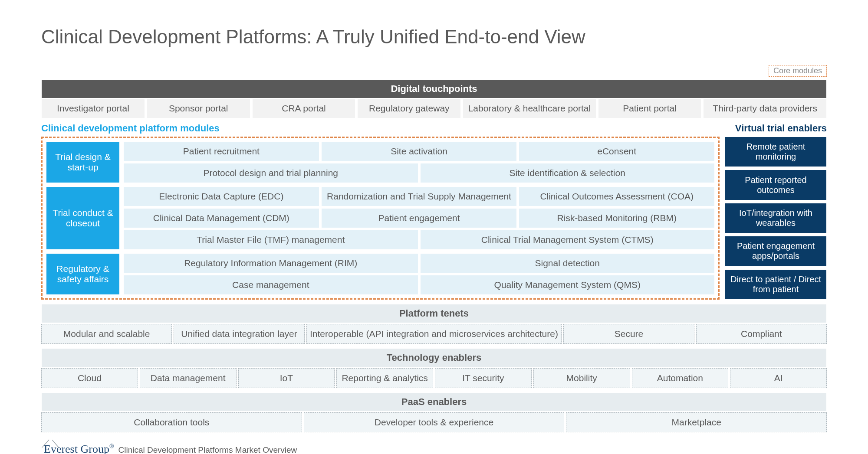 The image size is (868, 454). What do you see at coordinates (696, 422) in the screenshot?
I see `paas-cell: Marketplace` at bounding box center [696, 422].